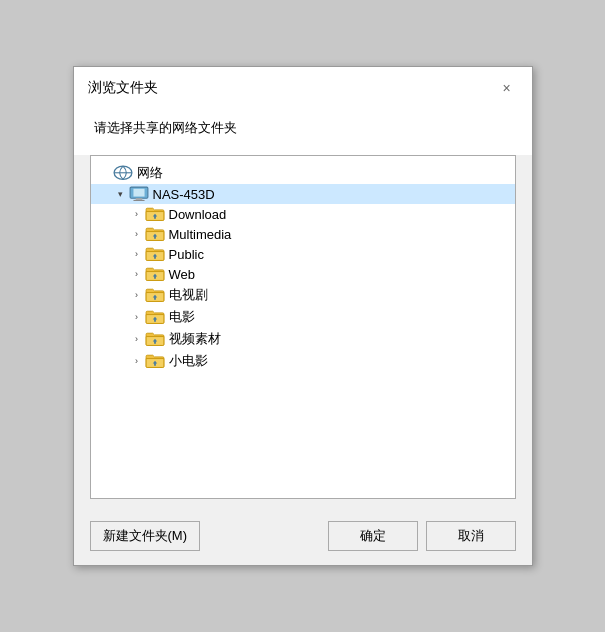  What do you see at coordinates (155, 361) in the screenshot?
I see `folder-shortmovie-icon` at bounding box center [155, 361].